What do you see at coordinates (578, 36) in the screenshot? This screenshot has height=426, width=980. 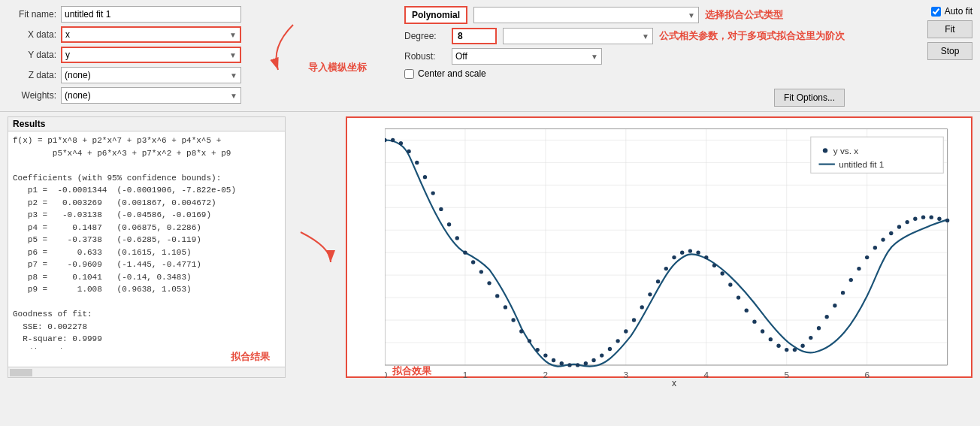 I see `degree-dropdown: ▼` at bounding box center [578, 36].